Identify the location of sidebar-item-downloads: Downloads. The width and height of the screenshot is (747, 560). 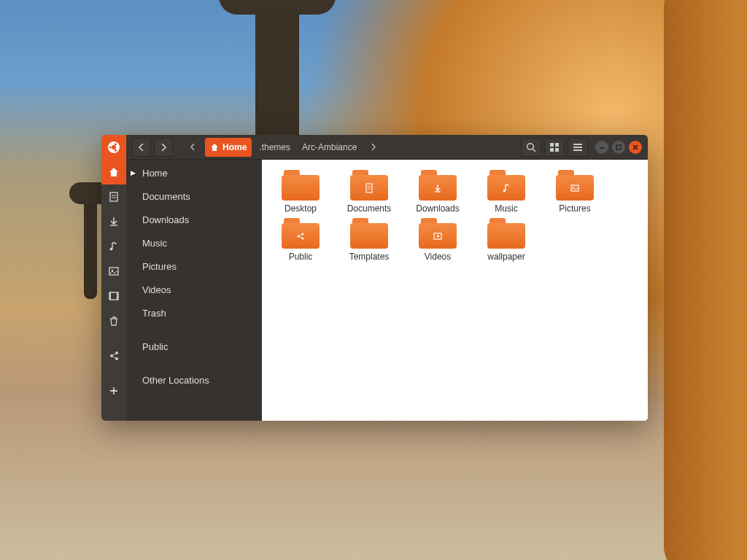
(194, 219).